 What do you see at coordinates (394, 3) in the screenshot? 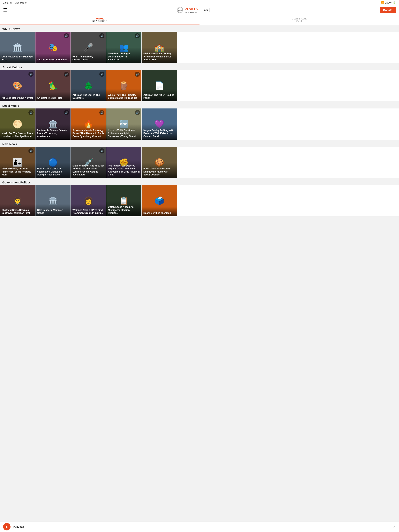
I see `battery-icon: 🔋` at bounding box center [394, 3].